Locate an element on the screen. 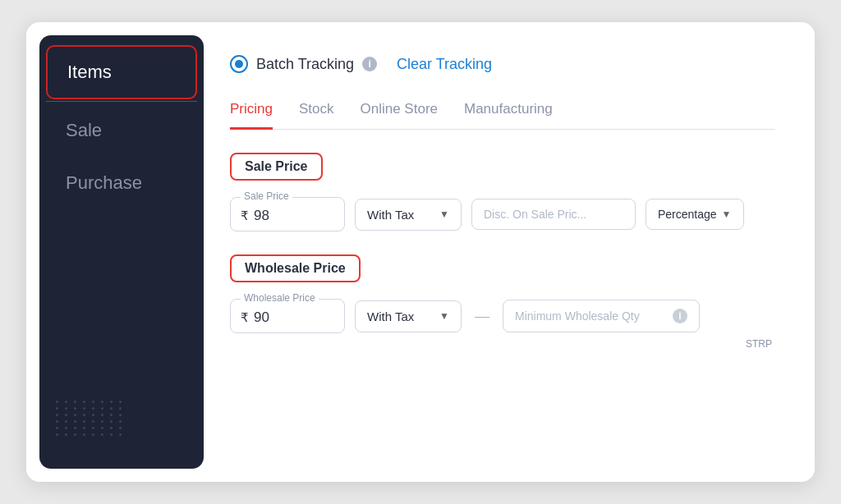 This screenshot has height=504, width=841. strp-text: STRP is located at coordinates (503, 344).